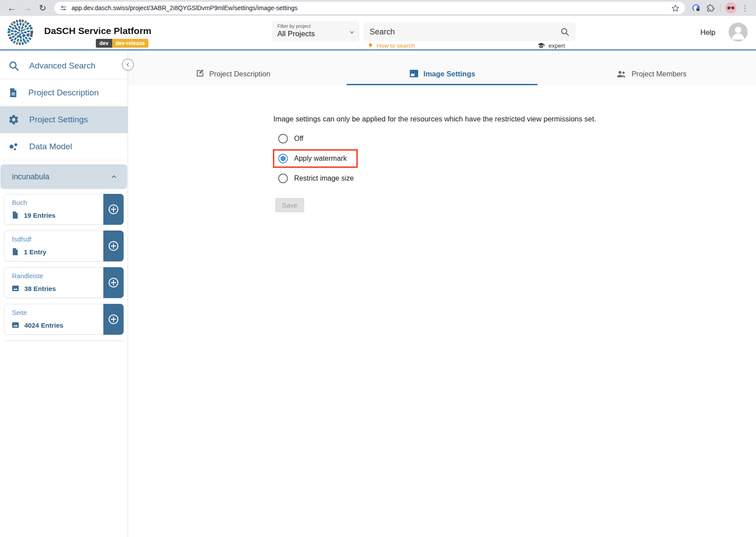 This screenshot has height=537, width=756. What do you see at coordinates (324, 178) in the screenshot?
I see `radio-label: Restrict image size` at bounding box center [324, 178].